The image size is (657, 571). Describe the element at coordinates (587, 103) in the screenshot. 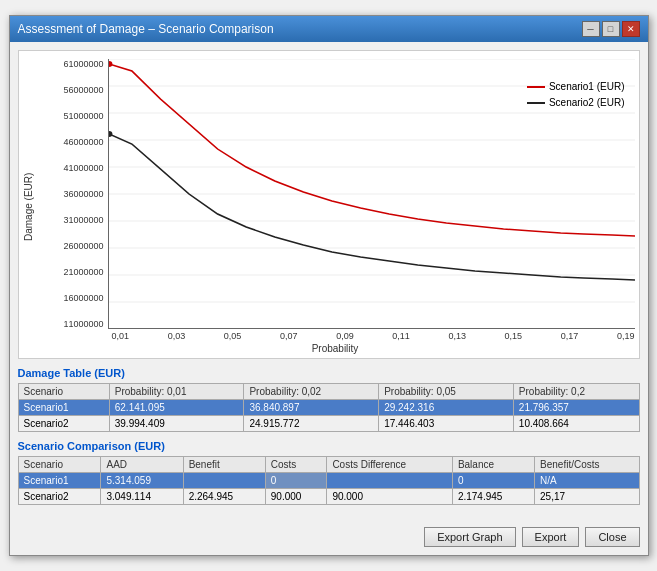

I see `legend-scenario2-label: Scenario2 (EUR)` at that location.